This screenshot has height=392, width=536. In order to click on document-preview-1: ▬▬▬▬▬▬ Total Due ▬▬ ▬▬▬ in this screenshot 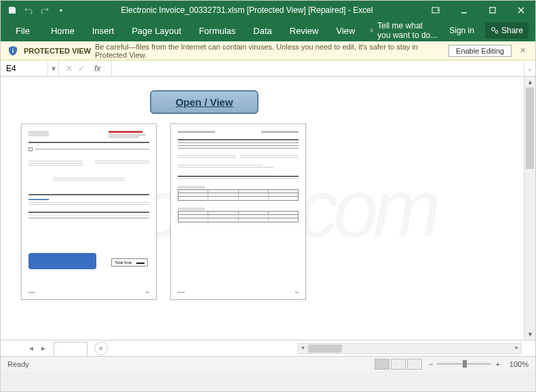, I will do `click(89, 212)`.